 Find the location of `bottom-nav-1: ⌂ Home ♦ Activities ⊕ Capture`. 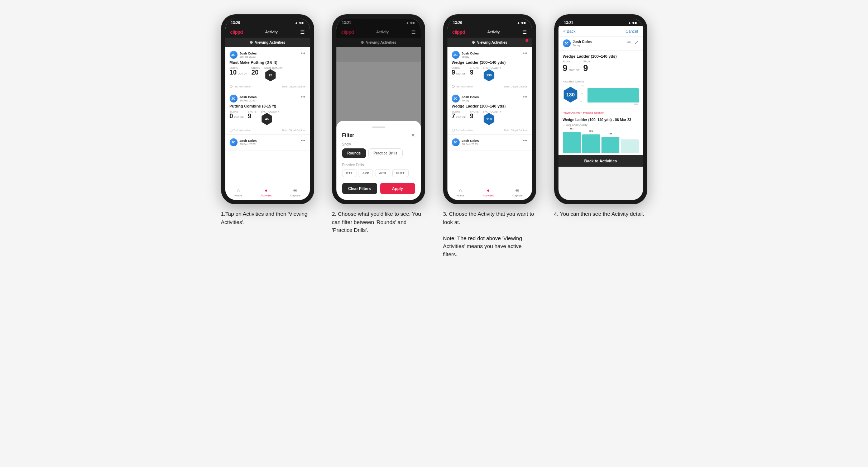

bottom-nav-1: ⌂ Home ♦ Activities ⊕ Capture is located at coordinates (268, 192).